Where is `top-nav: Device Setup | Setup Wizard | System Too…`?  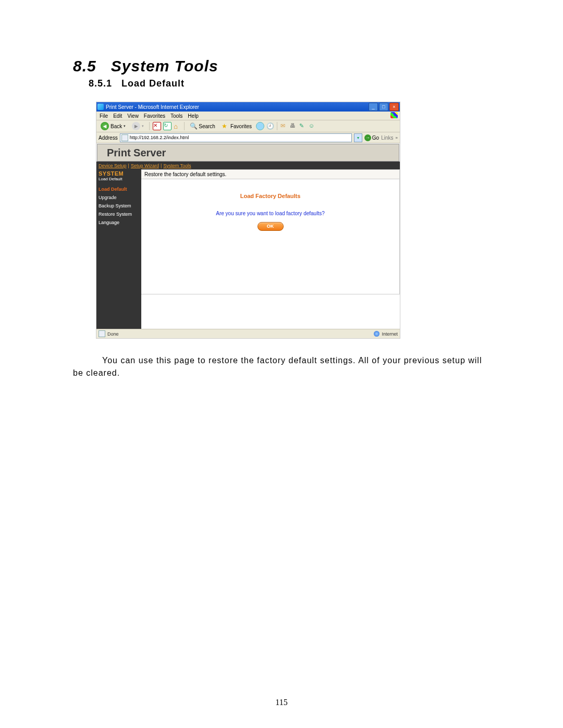
top-nav: Device Setup | Setup Wizard | System Too… is located at coordinates (248, 166).